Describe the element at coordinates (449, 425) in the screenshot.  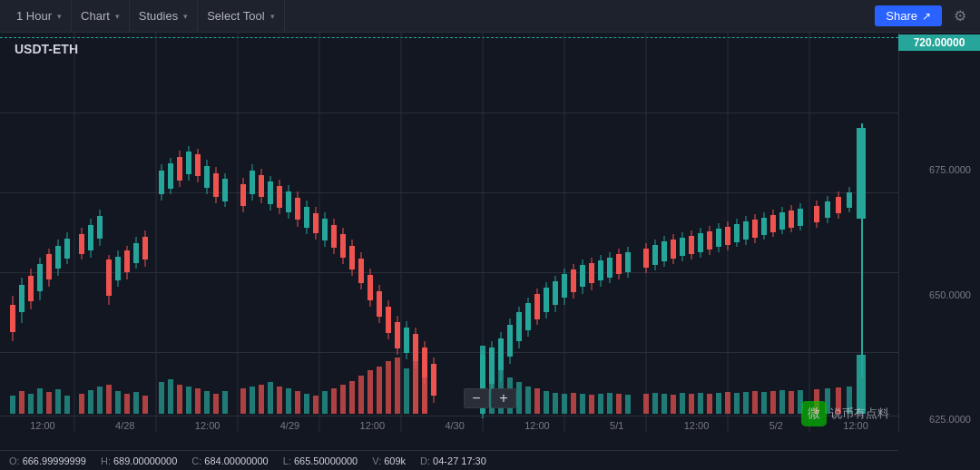
I see `time-axis: 12:00 4/28 12:00 4/29 12:00 4/30 12:00 5…` at that location.